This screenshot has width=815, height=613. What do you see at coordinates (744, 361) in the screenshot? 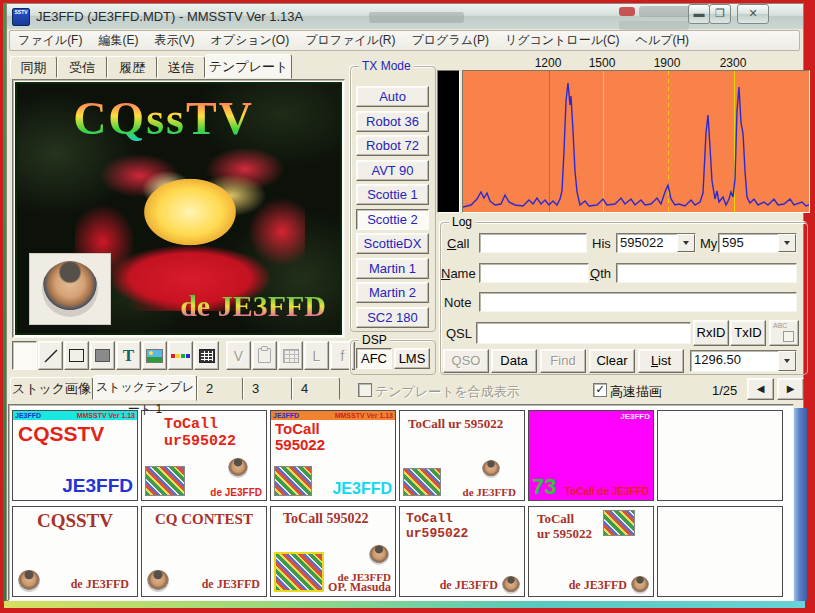
I see `frequency-combobox: 1296.50` at bounding box center [744, 361].